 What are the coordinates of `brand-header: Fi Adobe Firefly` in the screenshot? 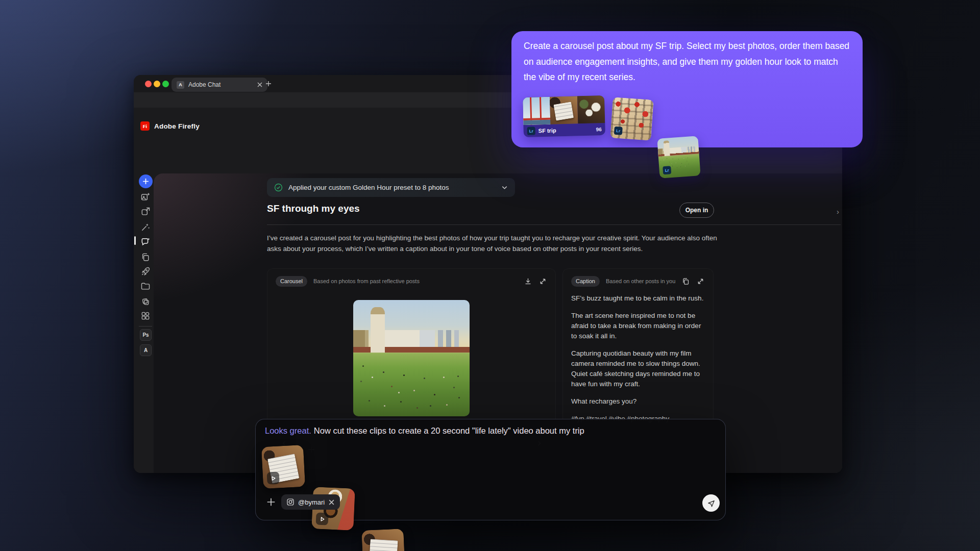 It's located at (170, 126).